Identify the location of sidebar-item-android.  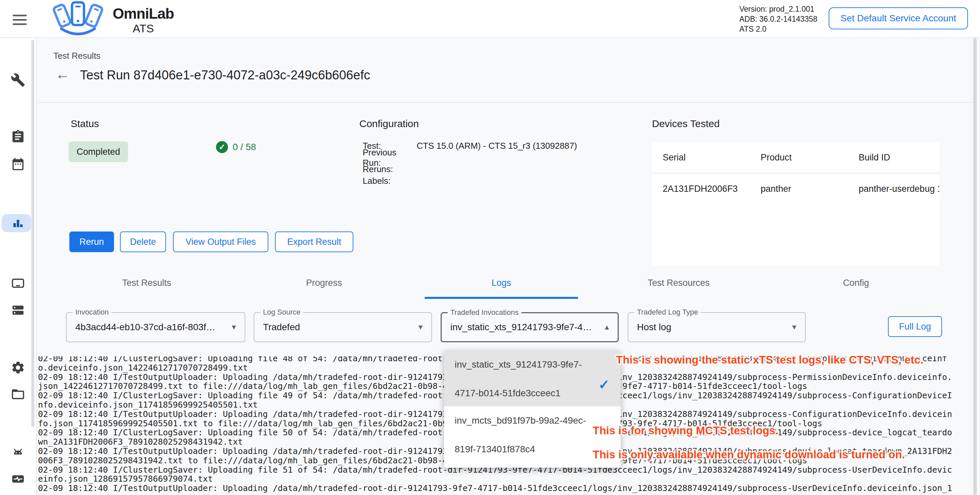
(18, 452).